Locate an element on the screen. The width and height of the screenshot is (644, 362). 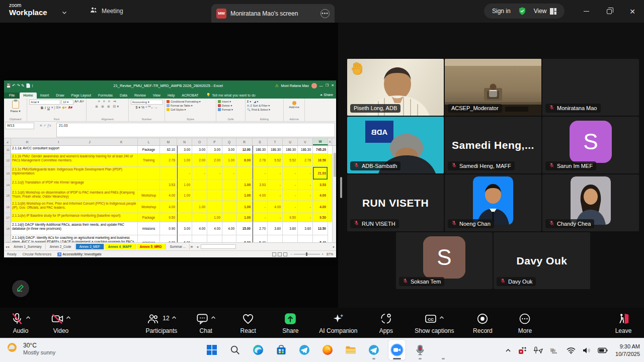
row-number: 13 is located at coordinates (8, 173).